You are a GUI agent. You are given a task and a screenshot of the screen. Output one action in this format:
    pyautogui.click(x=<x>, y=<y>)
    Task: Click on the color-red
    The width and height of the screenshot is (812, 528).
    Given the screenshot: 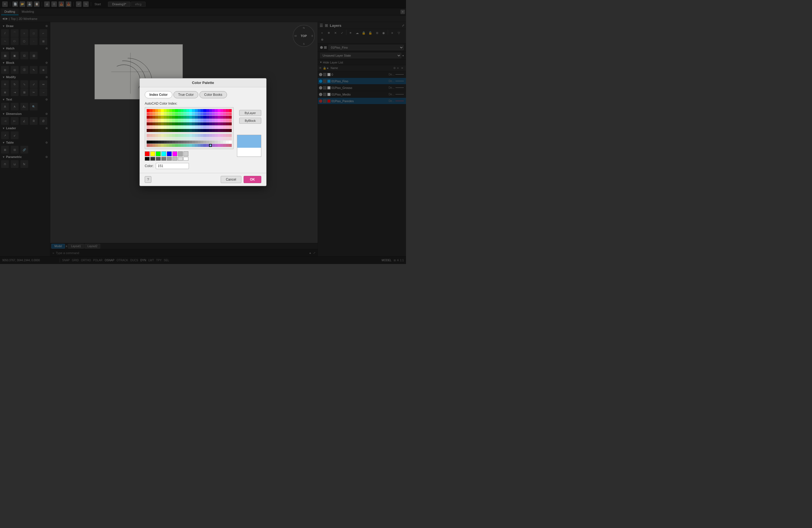 What is the action you would take?
    pyautogui.click(x=147, y=154)
    